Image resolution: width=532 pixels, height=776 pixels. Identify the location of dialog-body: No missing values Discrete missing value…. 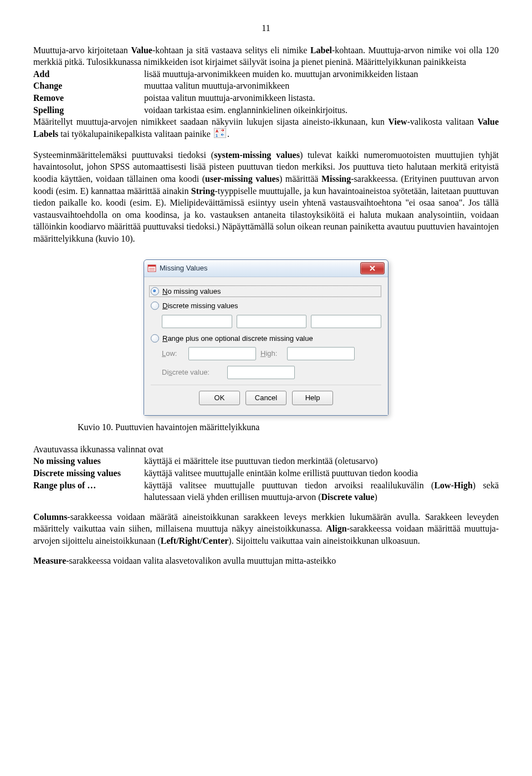
(266, 346).